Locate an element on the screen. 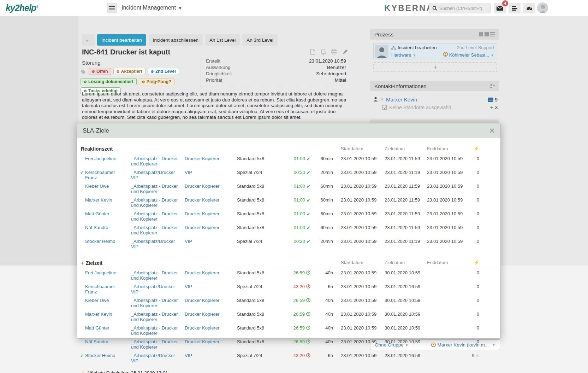  edit-pencil-icon is located at coordinates (345, 52).